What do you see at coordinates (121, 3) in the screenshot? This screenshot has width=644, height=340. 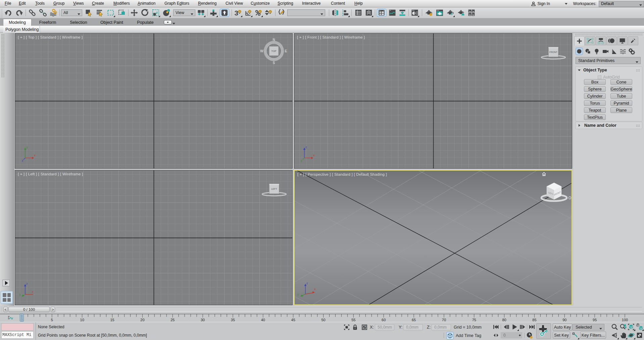 I see `menu-modifiers: Modifiers` at bounding box center [121, 3].